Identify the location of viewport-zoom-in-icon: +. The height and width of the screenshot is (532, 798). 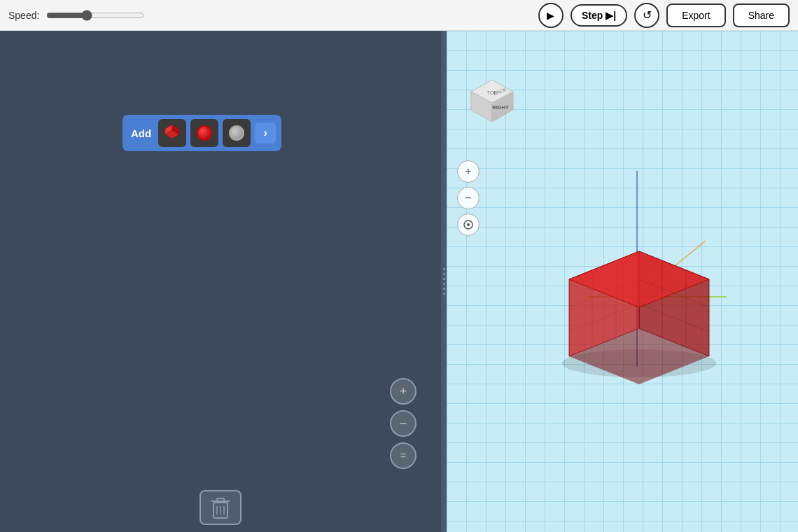
(468, 172).